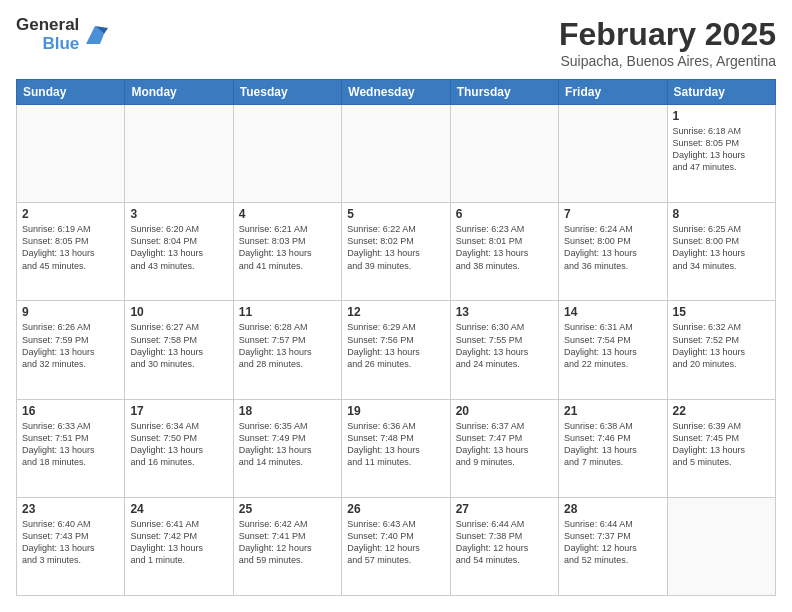 Image resolution: width=792 pixels, height=612 pixels. Describe the element at coordinates (71, 252) in the screenshot. I see `table-row: 2Sunrise: 6:19 AM Sunset: 8:05 PM Daylig…` at that location.